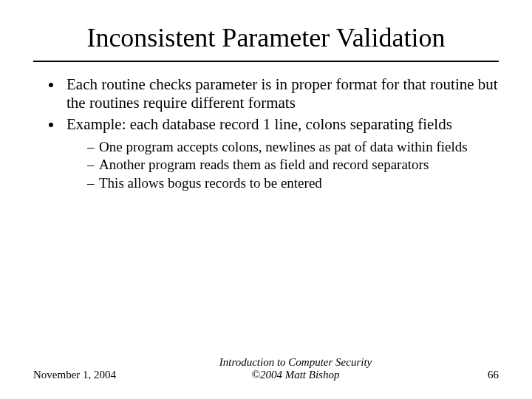 The width and height of the screenshot is (532, 399). I want to click on footer-page-number: 66, so click(477, 375).